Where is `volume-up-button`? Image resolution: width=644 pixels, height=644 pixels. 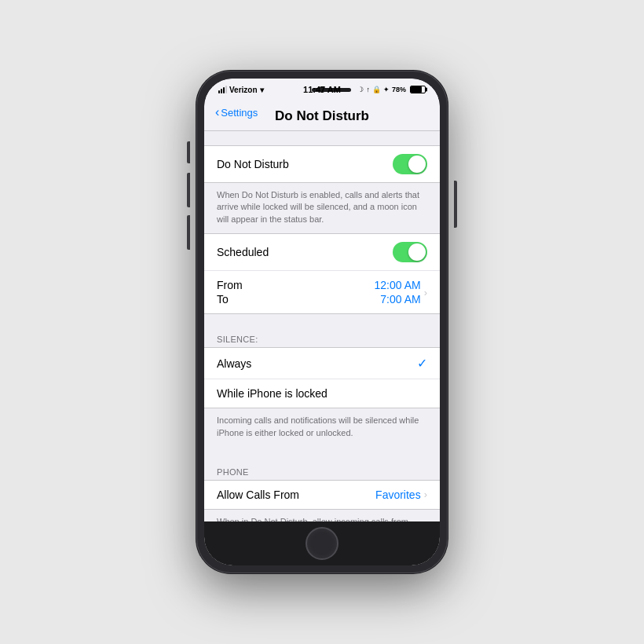 volume-up-button is located at coordinates (188, 190).